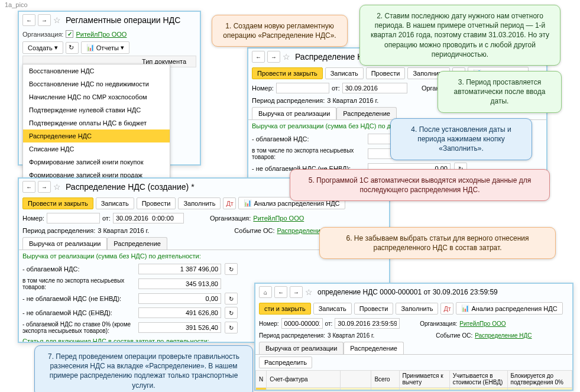 This screenshot has width=580, height=392. What do you see at coordinates (385, 380) in the screenshot?
I see `col-total: Всего` at bounding box center [385, 380].